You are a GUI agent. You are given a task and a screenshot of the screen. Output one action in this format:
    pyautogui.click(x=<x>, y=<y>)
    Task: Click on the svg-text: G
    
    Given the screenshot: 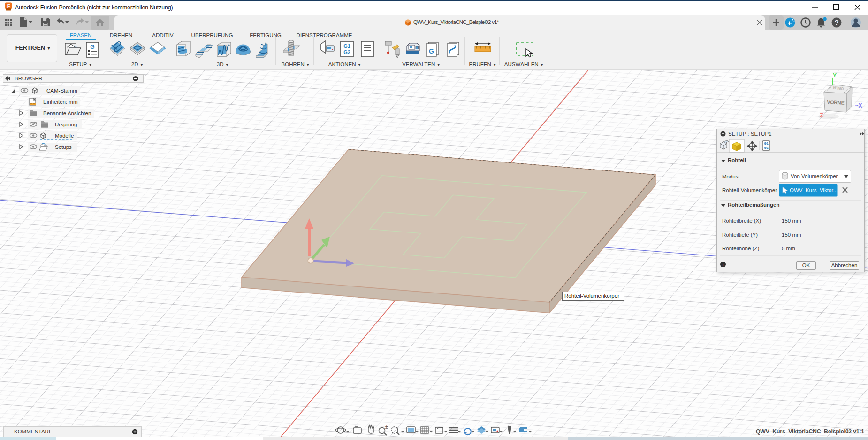 What is the action you would take?
    pyautogui.click(x=432, y=51)
    